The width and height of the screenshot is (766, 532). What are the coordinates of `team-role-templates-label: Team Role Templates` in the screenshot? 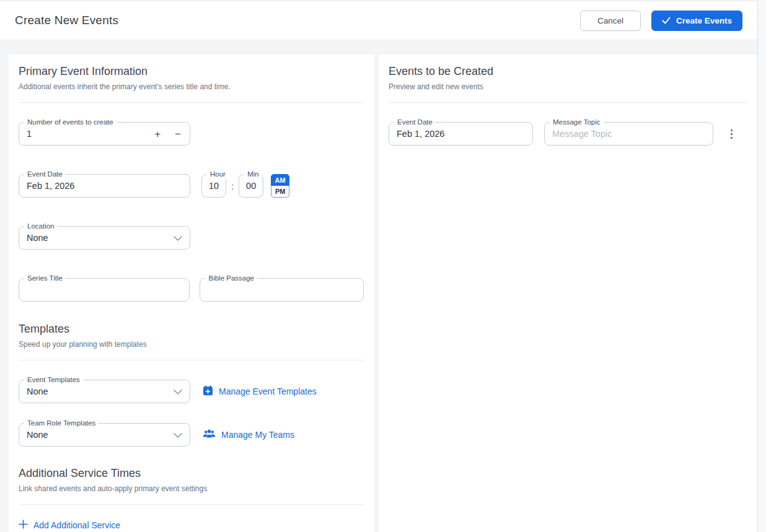 It's located at (61, 423).